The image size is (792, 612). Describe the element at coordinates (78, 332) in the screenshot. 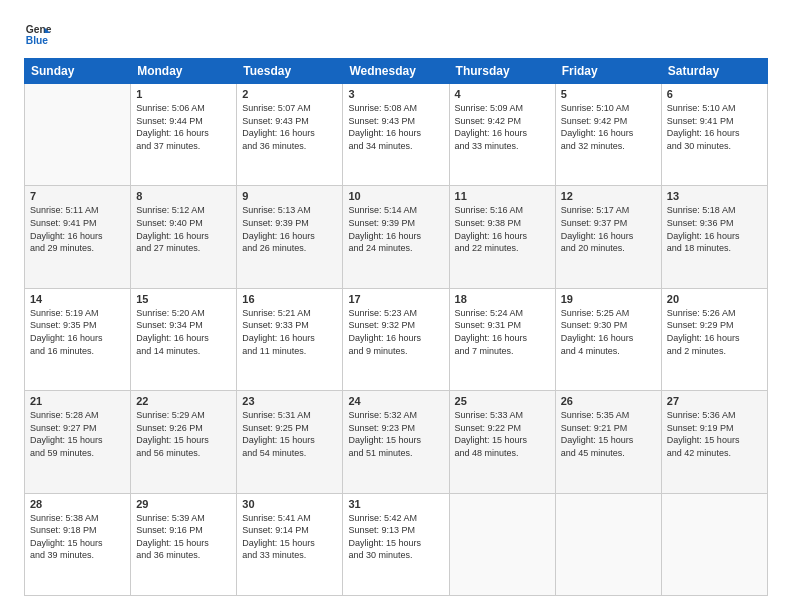

I see `day-info: Sunrise: 5:19 AM Sunset: 9:35 PM Dayligh…` at that location.